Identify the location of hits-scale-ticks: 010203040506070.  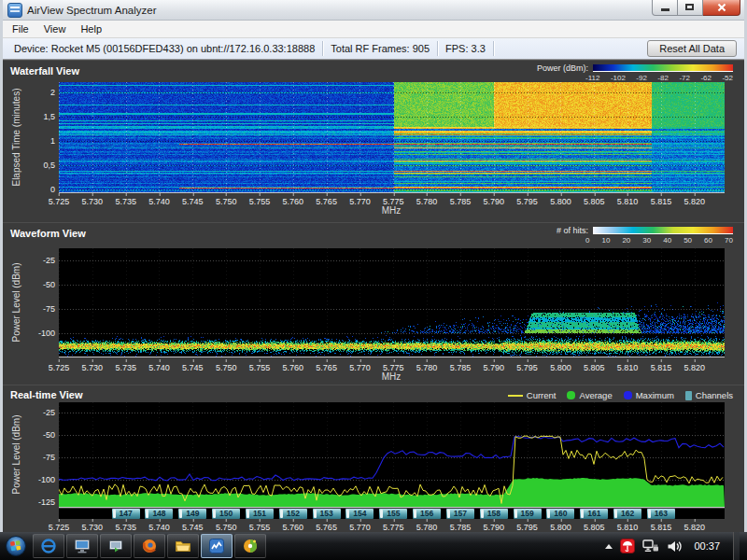
(659, 241).